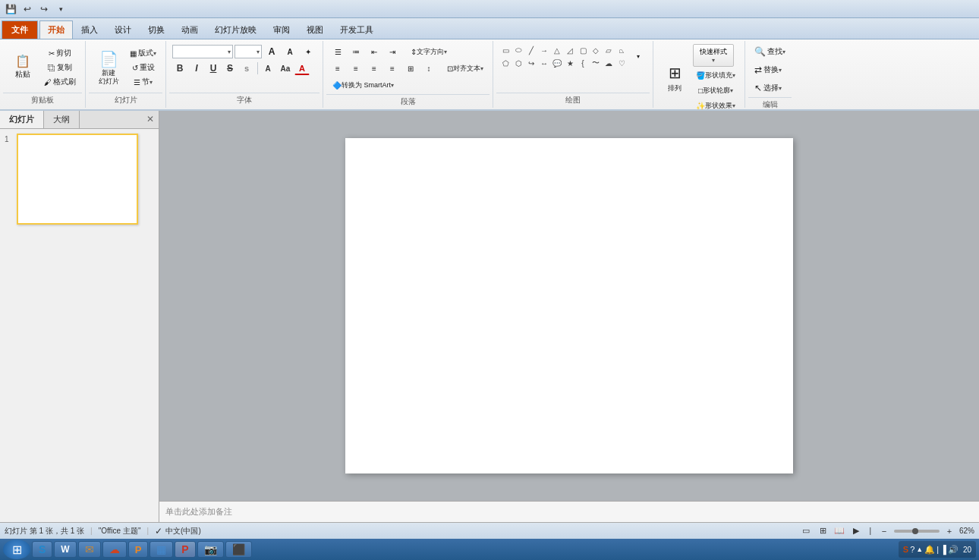 The height and width of the screenshot is (560, 979). Describe the element at coordinates (235, 30) in the screenshot. I see `tab-slideshow: 幻灯片放映` at that location.